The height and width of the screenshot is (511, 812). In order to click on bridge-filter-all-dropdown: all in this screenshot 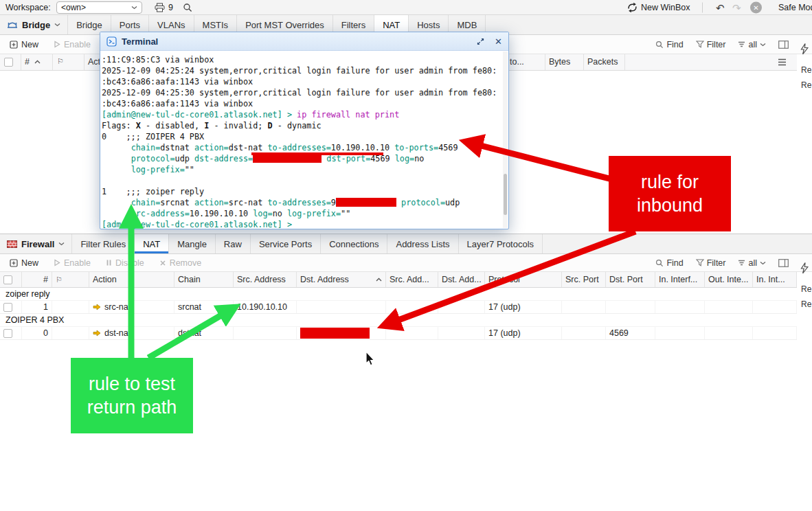, I will do `click(752, 45)`.